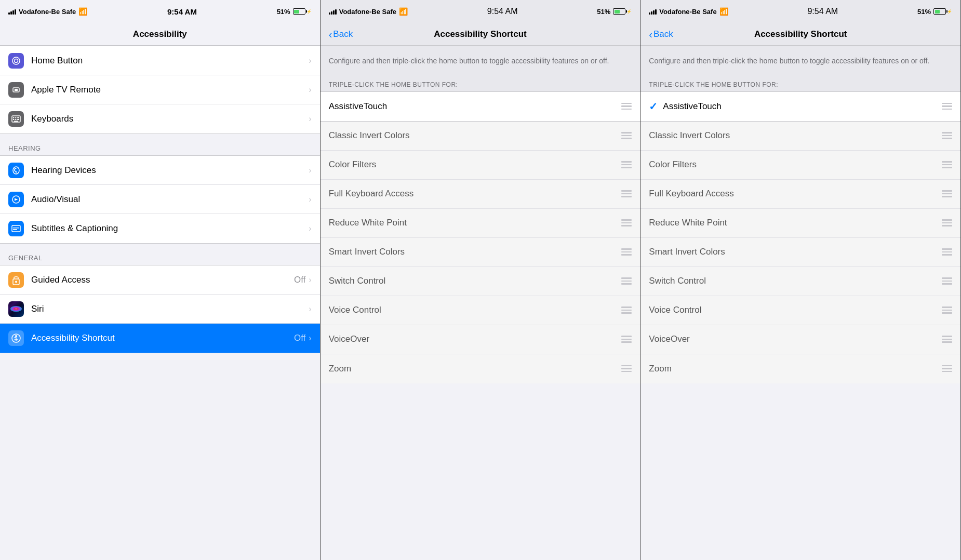 The image size is (961, 560). What do you see at coordinates (800, 106) in the screenshot?
I see `assistive-touch-label-3: AssistiveTouch` at bounding box center [800, 106].